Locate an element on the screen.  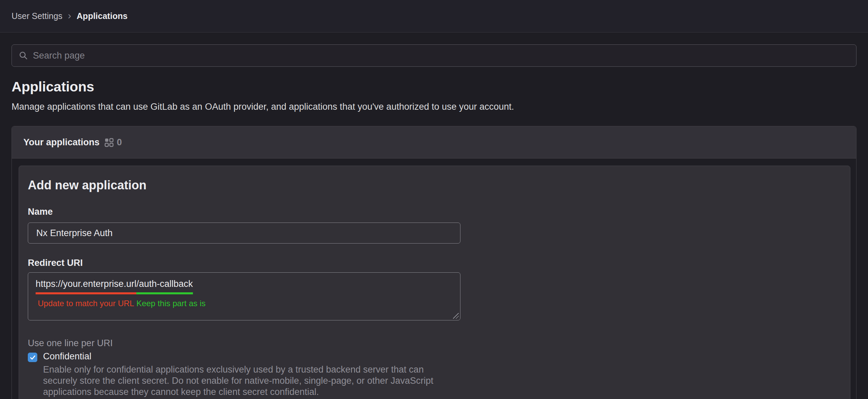
chevron-right-icon: › is located at coordinates (70, 16).